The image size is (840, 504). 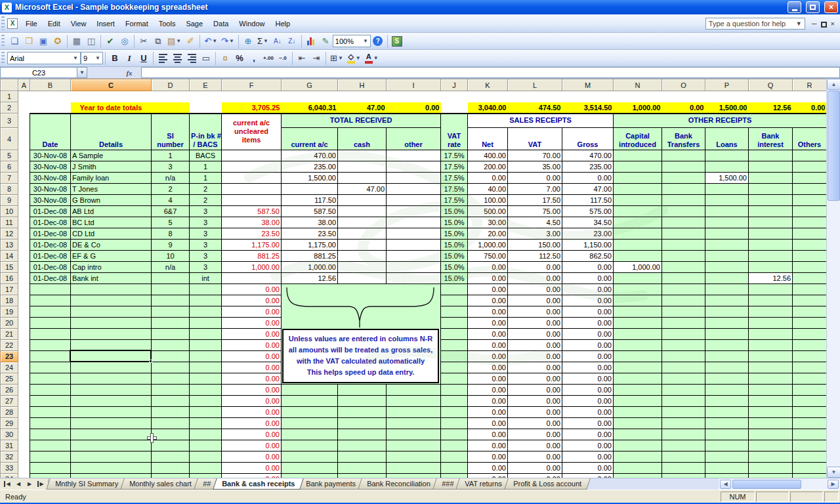 I want to click on cell-A14, so click(x=24, y=256).